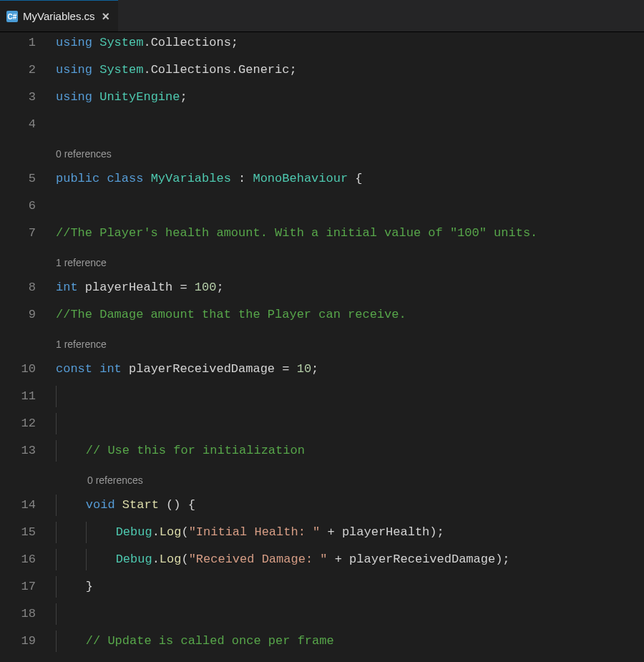 The height and width of the screenshot is (662, 644). What do you see at coordinates (21, 125) in the screenshot?
I see `line-number: 4` at bounding box center [21, 125].